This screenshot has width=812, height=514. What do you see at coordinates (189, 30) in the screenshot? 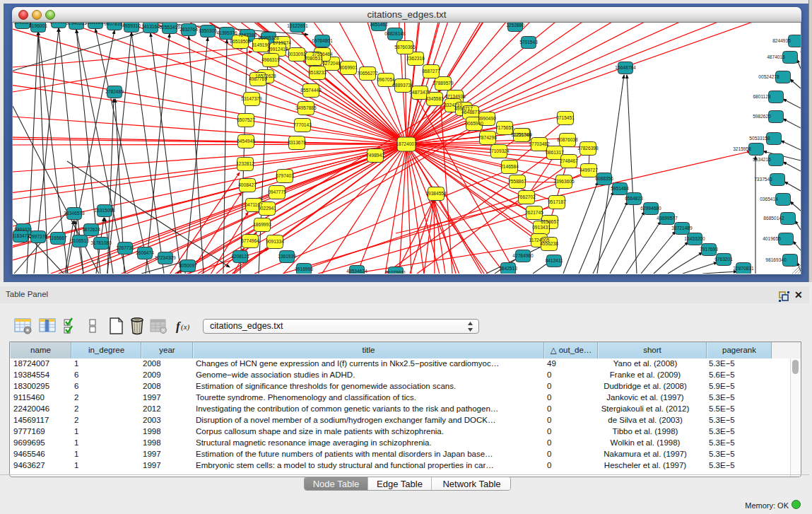
I see `svg-text: 2832764` at bounding box center [189, 30].